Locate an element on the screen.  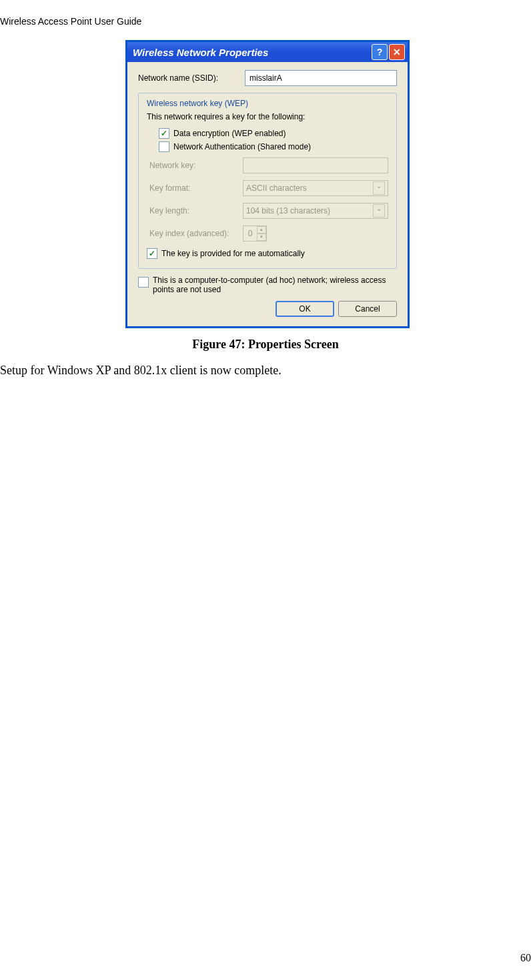
cb-row-data-encryption: ✓ Data encryption (WEP enabled) is located at coordinates (274, 133).